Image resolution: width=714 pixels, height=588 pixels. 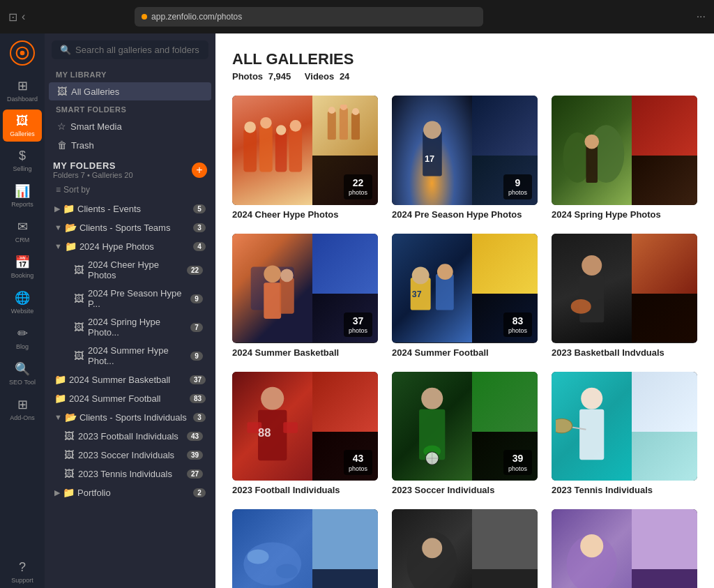 What do you see at coordinates (464, 158) in the screenshot?
I see `gallery-item-1: 17 9 photos 2024 Pre` at bounding box center [464, 158].